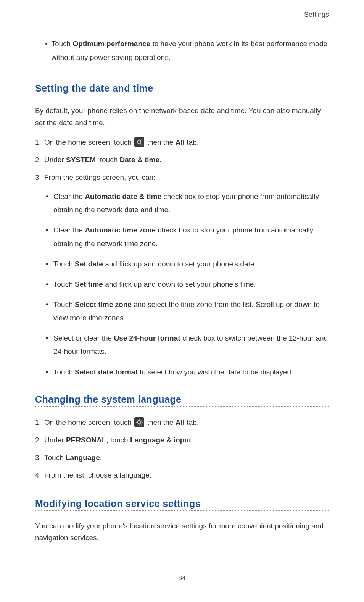 The height and width of the screenshot is (602, 364). I want to click on language-step-2: Under PERSONAL, touch Language & input., so click(182, 440).